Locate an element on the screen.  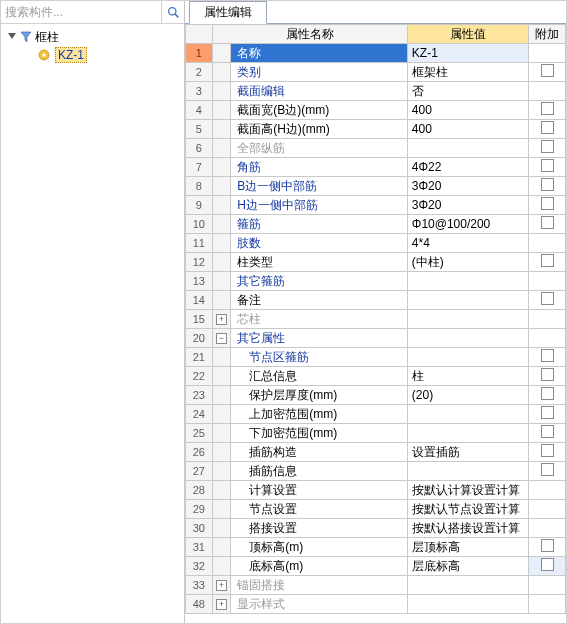
table-row: 10箍筋Φ10@100/200 is located at coordinates (376, 224).